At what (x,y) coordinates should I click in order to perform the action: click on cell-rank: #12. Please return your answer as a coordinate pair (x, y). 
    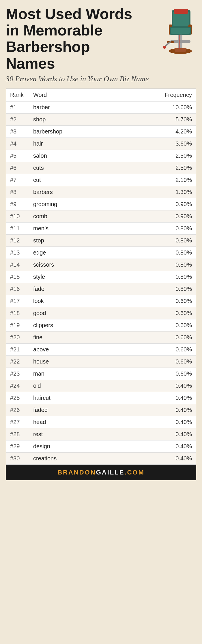
    Looking at the image, I should click on (18, 240).